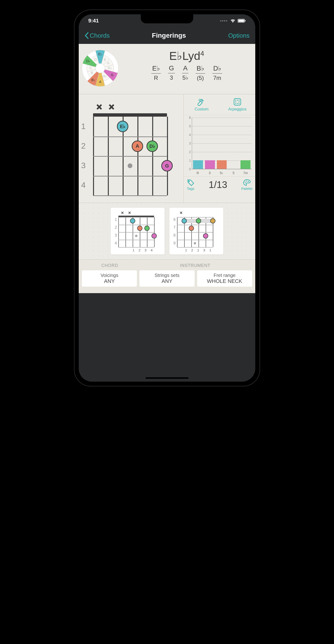 The width and height of the screenshot is (334, 644). Describe the element at coordinates (172, 73) in the screenshot. I see `note-column: G3` at that location.